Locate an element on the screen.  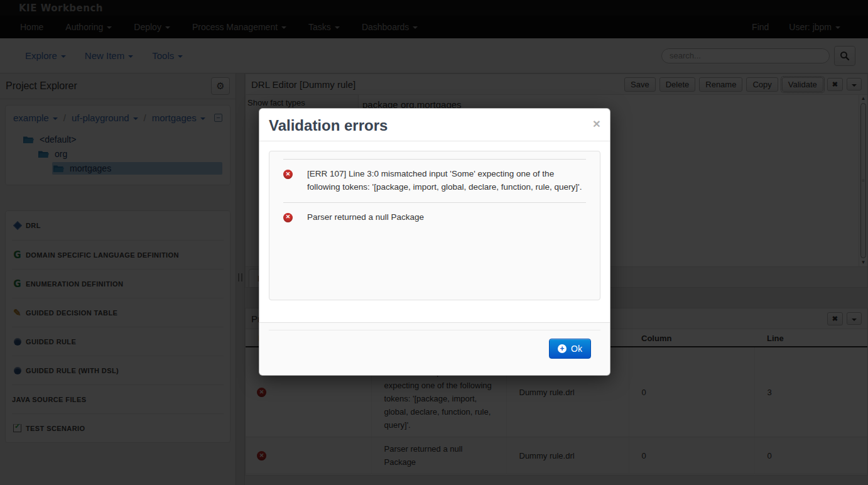
circle-plus-icon: + is located at coordinates (562, 349).